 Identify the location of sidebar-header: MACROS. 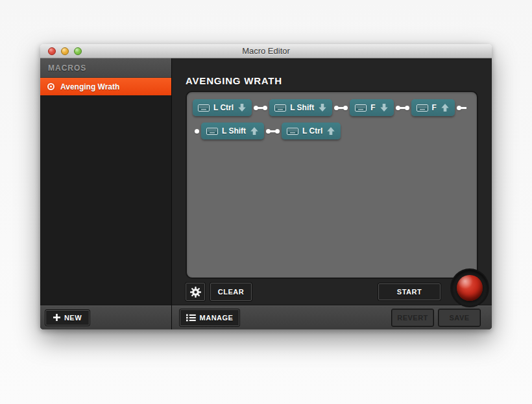
(106, 68).